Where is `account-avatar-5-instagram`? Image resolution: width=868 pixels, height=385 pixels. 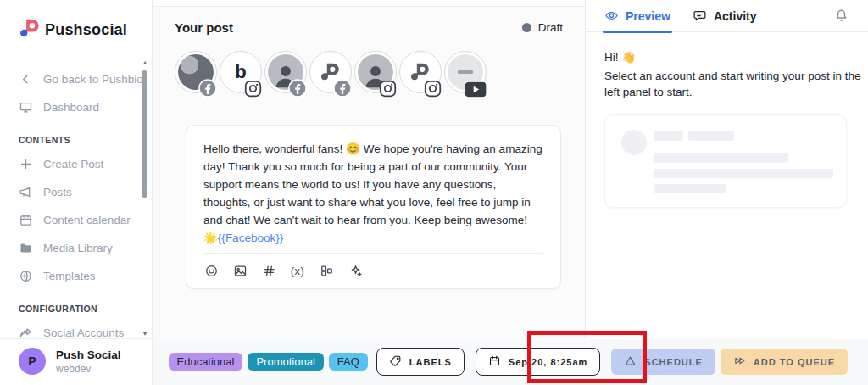 account-avatar-5-instagram is located at coordinates (376, 75).